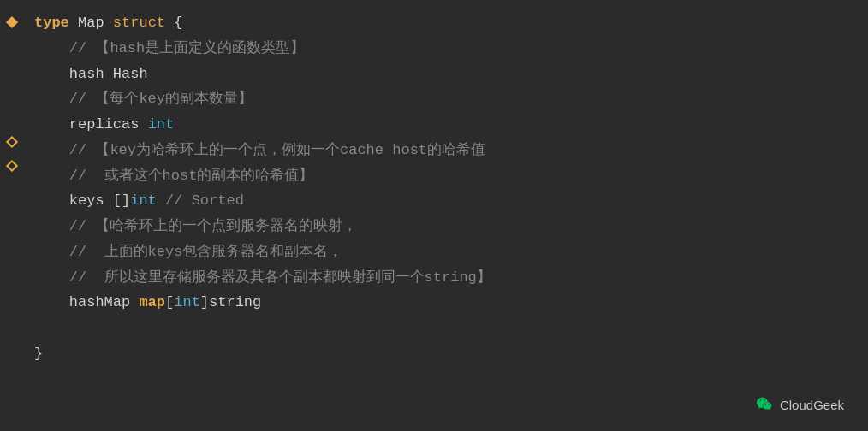 Image resolution: width=868 pixels, height=431 pixels. Describe the element at coordinates (263, 277) in the screenshot. I see `code-segment: // 所以这里存储服务器及其各个副本都映射到同一个string】` at that location.